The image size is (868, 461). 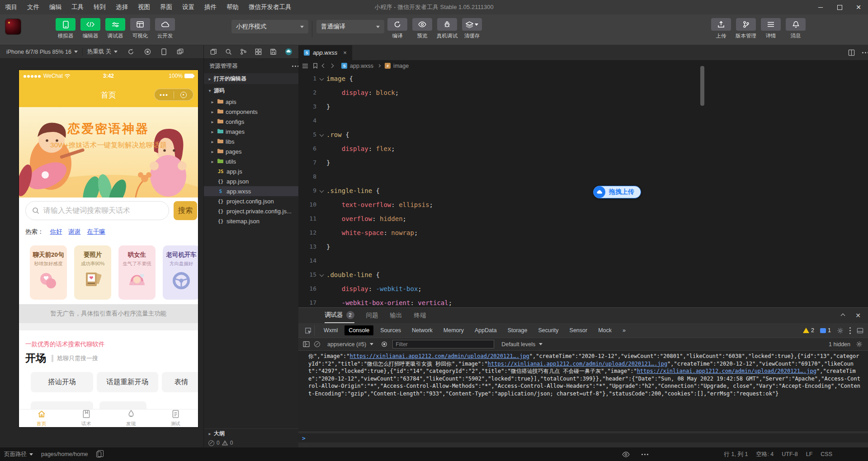 I want to click on record-icon, so click(x=147, y=52).